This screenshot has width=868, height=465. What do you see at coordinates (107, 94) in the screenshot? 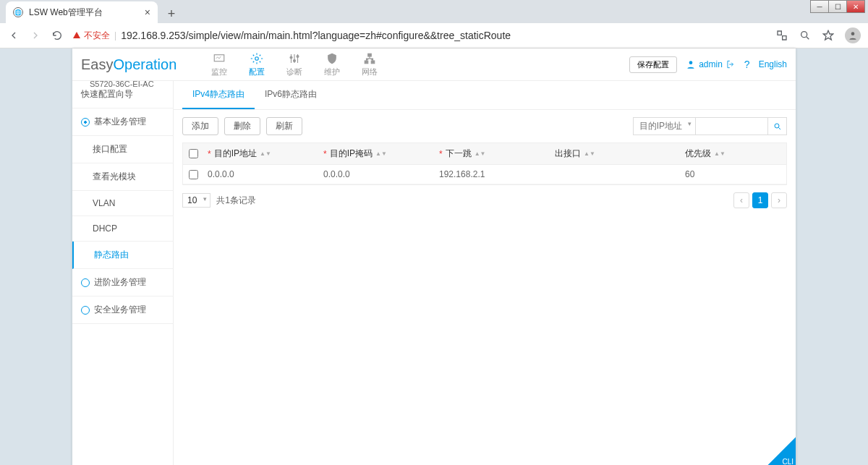
I see `sidebar-label: 快速配置向导` at bounding box center [107, 94].